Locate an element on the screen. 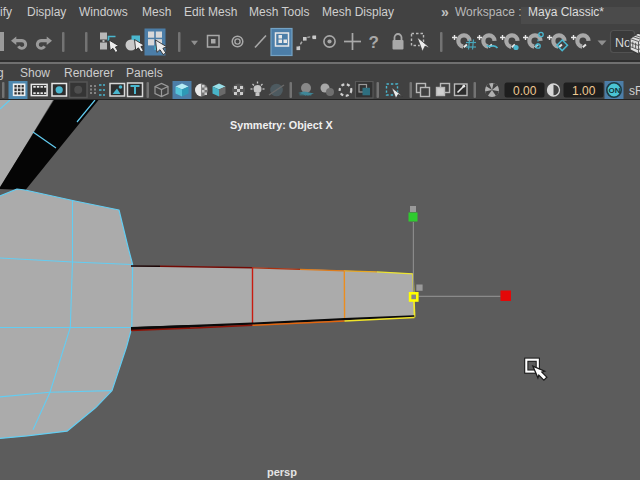 This screenshot has width=640, height=480. svg-text: ON is located at coordinates (615, 90).